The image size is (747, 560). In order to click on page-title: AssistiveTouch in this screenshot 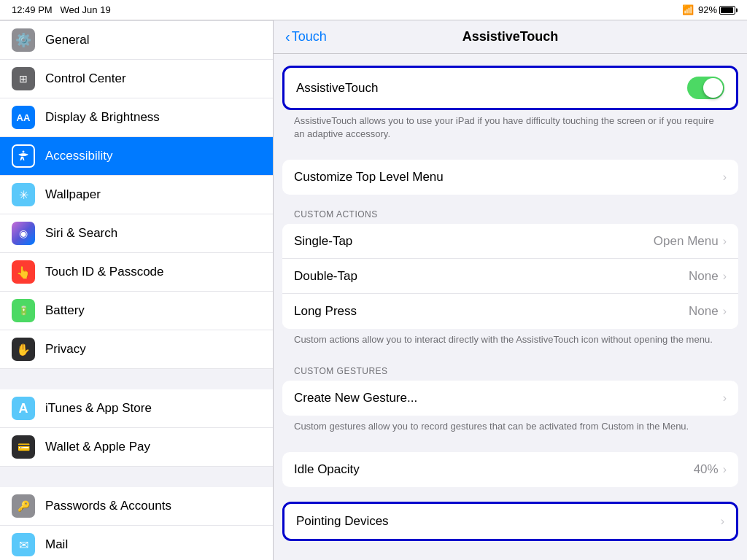, I will do `click(511, 36)`.